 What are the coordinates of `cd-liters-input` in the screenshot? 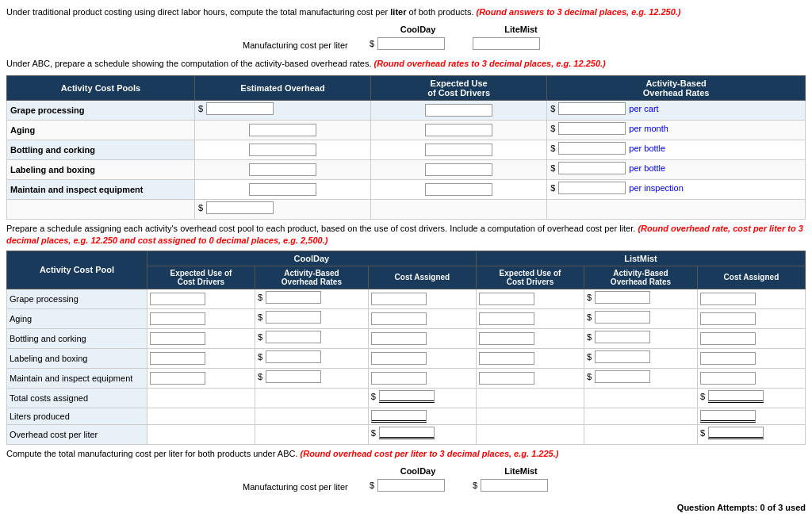 It's located at (399, 416).